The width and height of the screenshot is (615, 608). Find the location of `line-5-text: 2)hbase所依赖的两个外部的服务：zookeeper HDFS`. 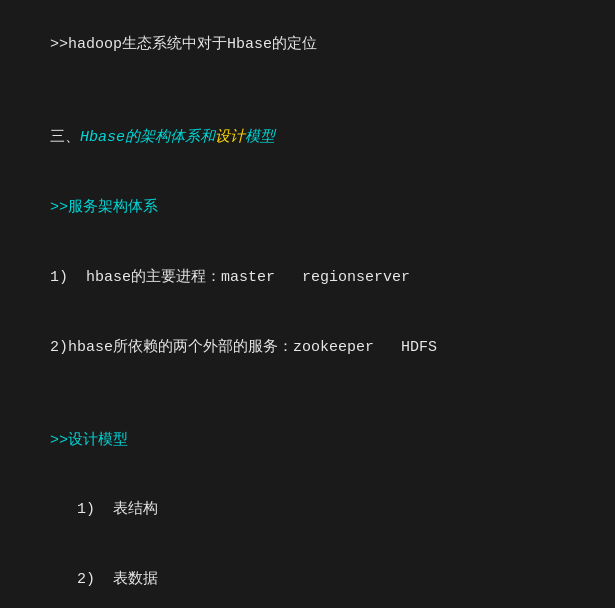

line-5-text: 2)hbase所依赖的两个外部的服务：zookeeper HDFS is located at coordinates (244, 348).